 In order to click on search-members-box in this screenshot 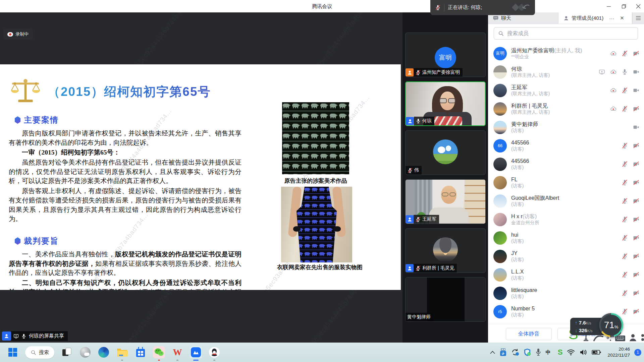, I will do `click(566, 34)`.